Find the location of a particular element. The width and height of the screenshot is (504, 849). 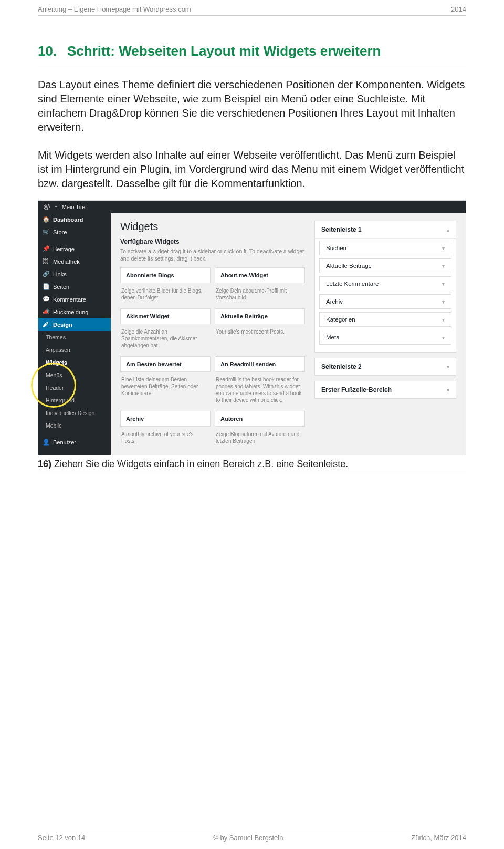

sidebar-item-design: 🖌Design is located at coordinates (75, 325).